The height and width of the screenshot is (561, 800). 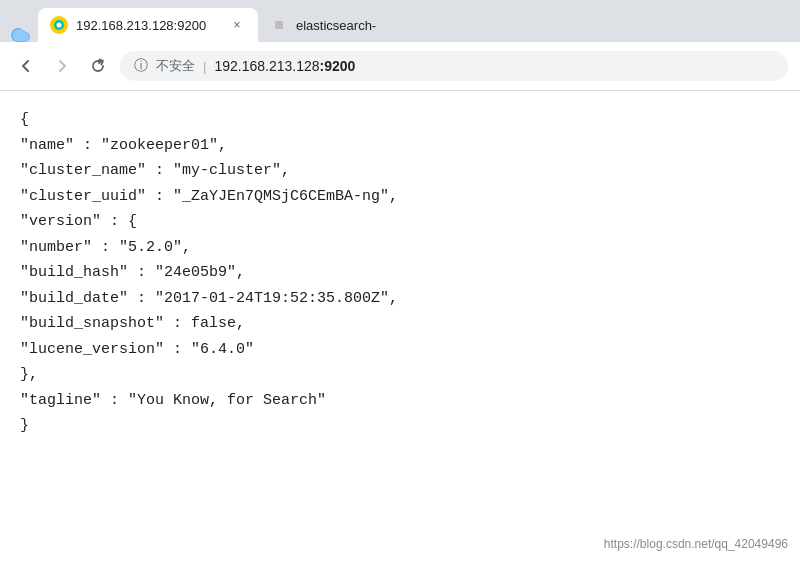 What do you see at coordinates (348, 25) in the screenshot?
I see `tab-inactive: elasticsearch-` at bounding box center [348, 25].